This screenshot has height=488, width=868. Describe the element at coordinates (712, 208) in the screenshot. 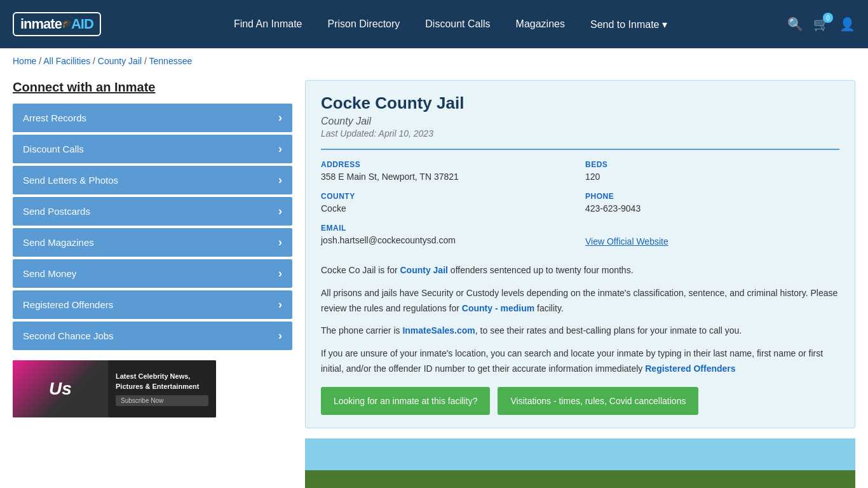

I see `phone-value: 423-623-9043` at that location.